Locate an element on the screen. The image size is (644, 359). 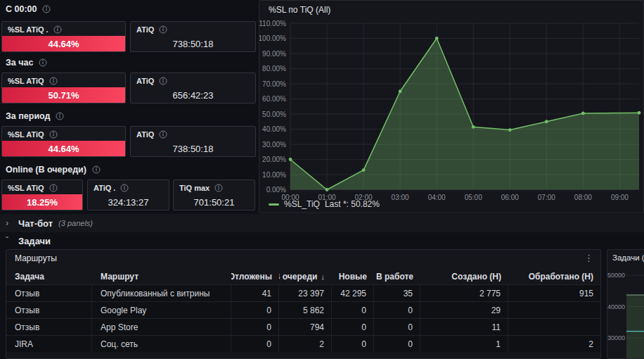
stat-panel-title: %SL ATiQ . is located at coordinates (28, 30).